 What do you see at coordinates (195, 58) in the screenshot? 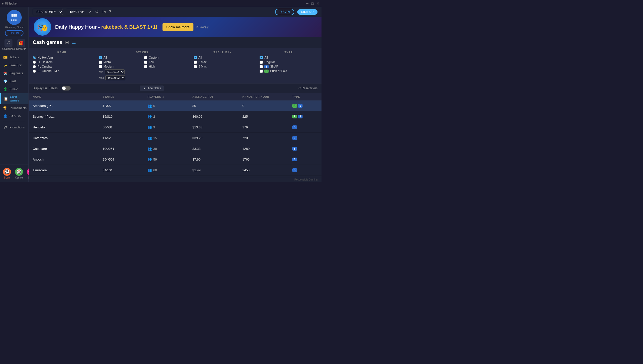
I see `tablemax-all-checkbox` at bounding box center [195, 58].